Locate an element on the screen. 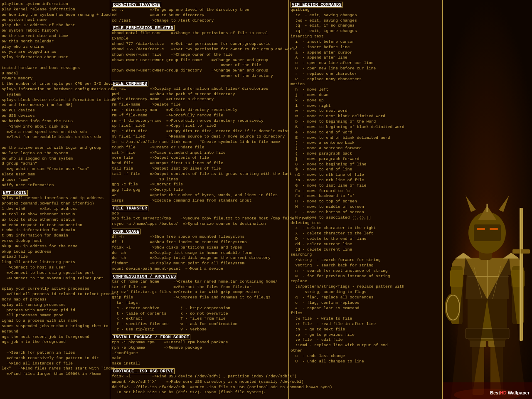 This screenshot has height=399, width=532. col1-net-login: splay all network interfaces and ip addr… is located at coordinates (55, 286).